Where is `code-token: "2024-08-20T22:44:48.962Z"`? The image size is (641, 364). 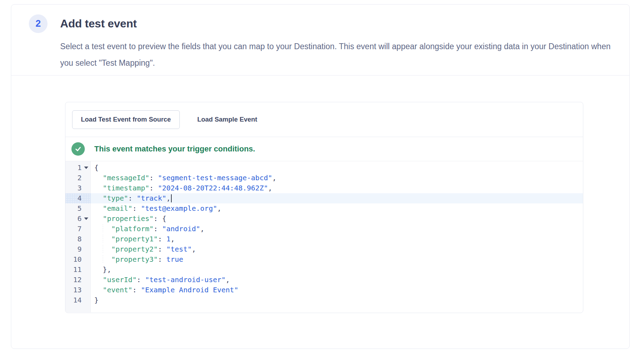 code-token: "2024-08-20T22:44:48.962Z" is located at coordinates (213, 188).